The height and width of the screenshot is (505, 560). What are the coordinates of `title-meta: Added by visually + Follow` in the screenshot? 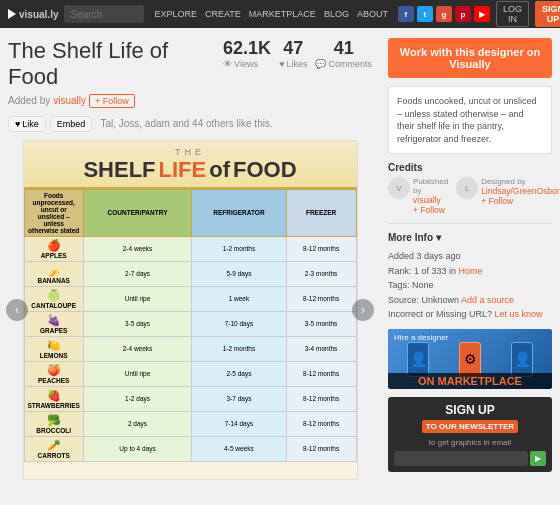 It's located at (116, 101).